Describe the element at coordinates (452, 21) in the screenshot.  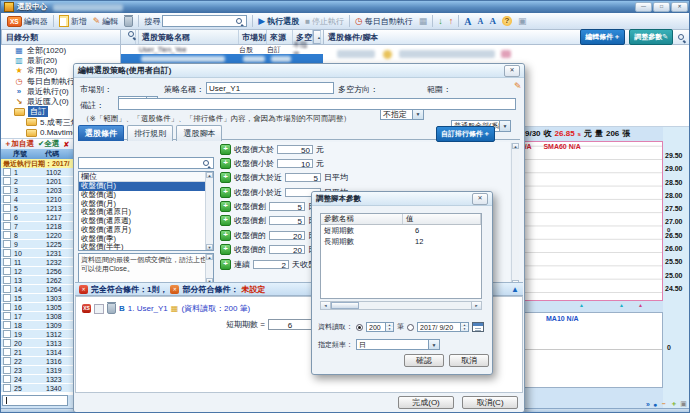
I see `export-button: ↑` at that location.